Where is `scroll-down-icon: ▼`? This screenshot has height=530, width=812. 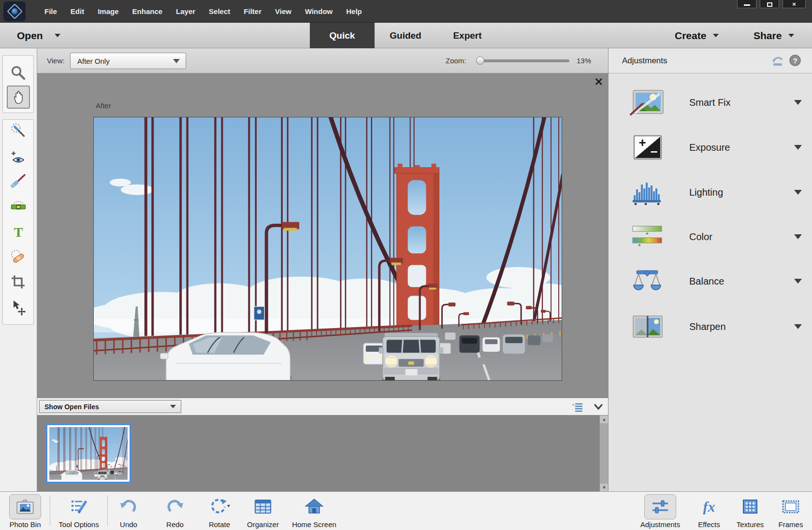 scroll-down-icon: ▼ is located at coordinates (604, 487).